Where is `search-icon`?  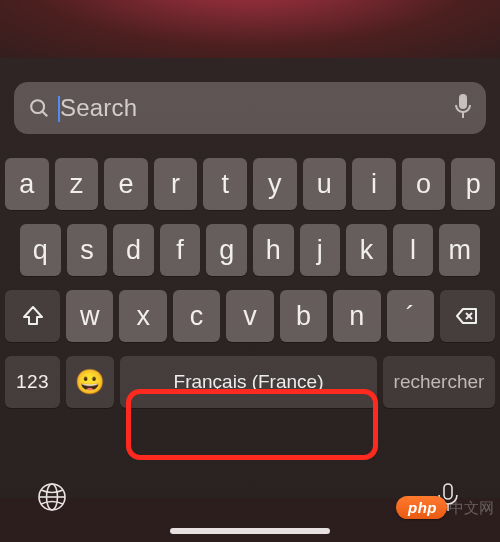
search-icon is located at coordinates (39, 108).